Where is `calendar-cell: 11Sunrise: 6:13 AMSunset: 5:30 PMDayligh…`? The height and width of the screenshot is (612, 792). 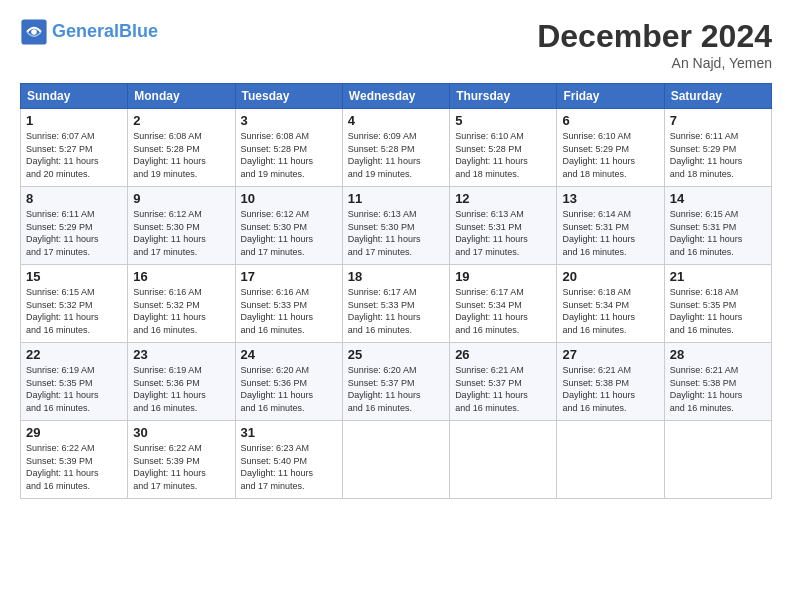 calendar-cell: 11Sunrise: 6:13 AMSunset: 5:30 PMDayligh… is located at coordinates (396, 226).